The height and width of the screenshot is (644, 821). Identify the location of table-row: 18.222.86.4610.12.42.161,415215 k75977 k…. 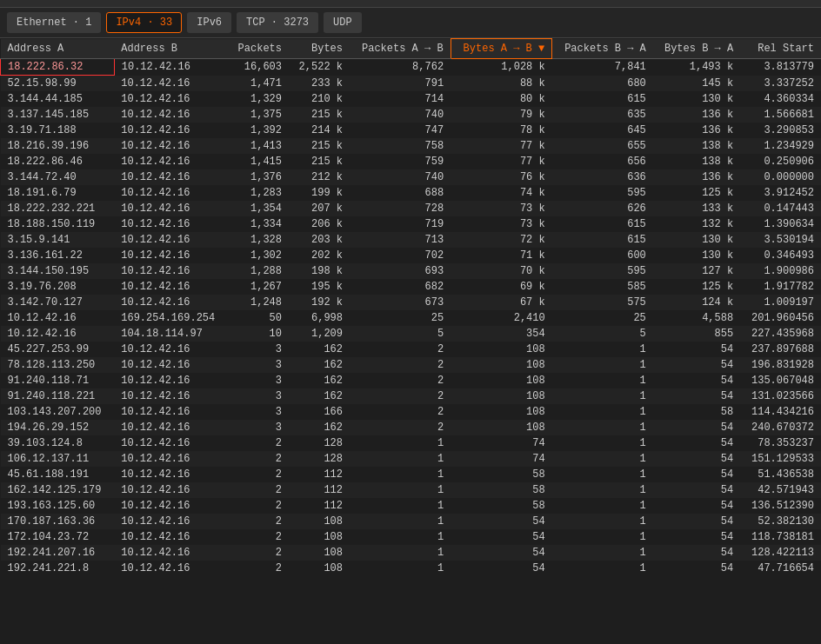
(411, 162).